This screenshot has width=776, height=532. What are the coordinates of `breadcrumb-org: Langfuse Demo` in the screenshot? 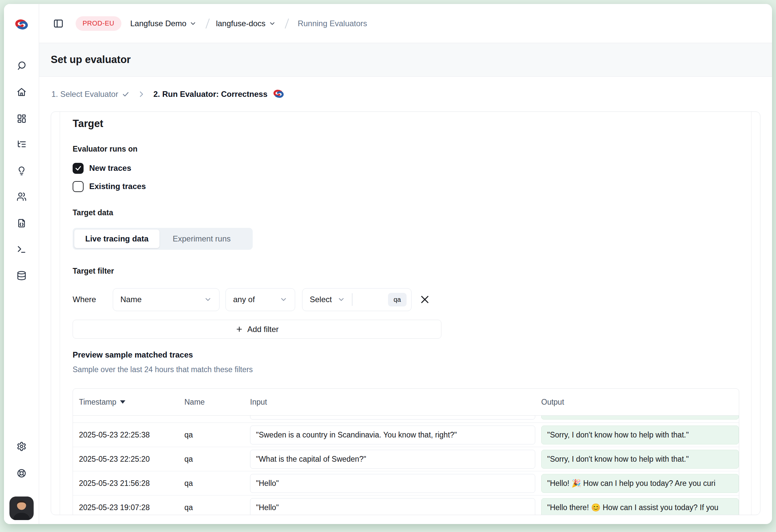 It's located at (164, 23).